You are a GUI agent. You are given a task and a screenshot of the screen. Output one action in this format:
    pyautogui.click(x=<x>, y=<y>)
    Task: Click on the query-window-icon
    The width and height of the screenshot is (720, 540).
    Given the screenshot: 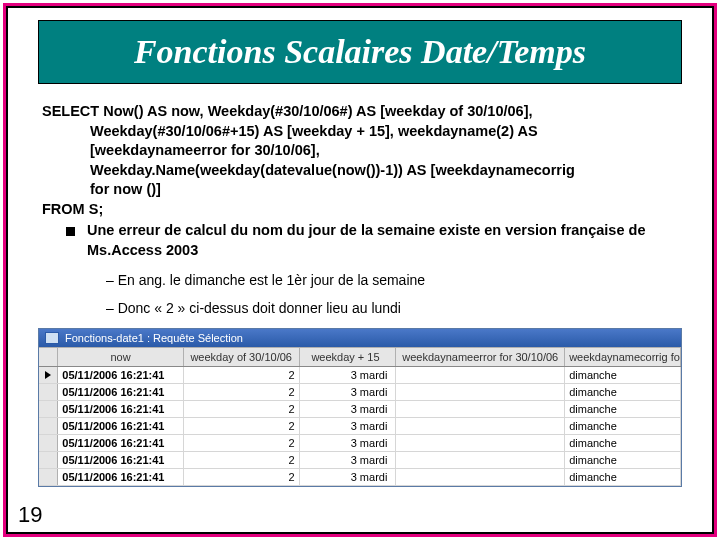 What is the action you would take?
    pyautogui.click(x=52, y=338)
    